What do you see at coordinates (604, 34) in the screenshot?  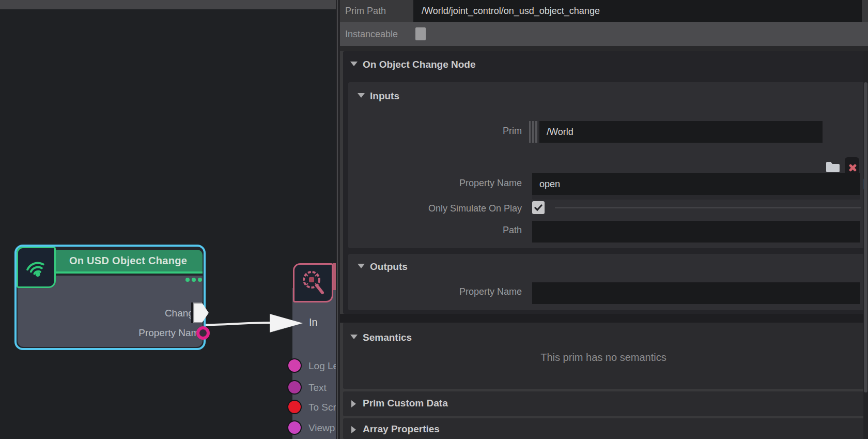 I see `instanceable-row: Instanceable` at bounding box center [604, 34].